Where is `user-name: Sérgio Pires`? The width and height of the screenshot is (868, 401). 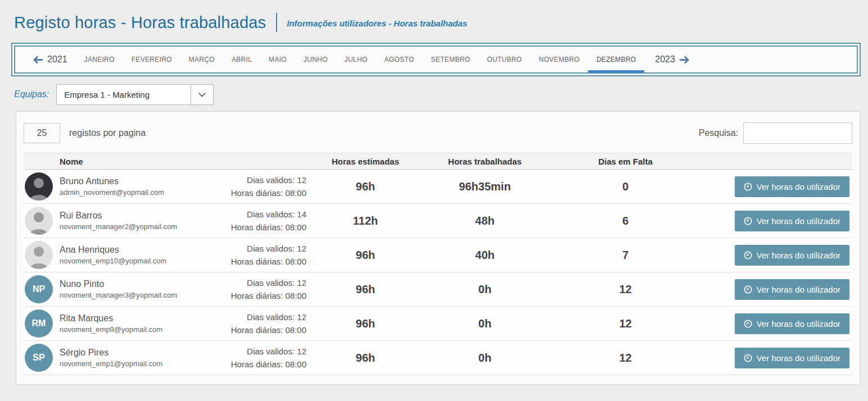
user-name: Sérgio Pires is located at coordinates (111, 353).